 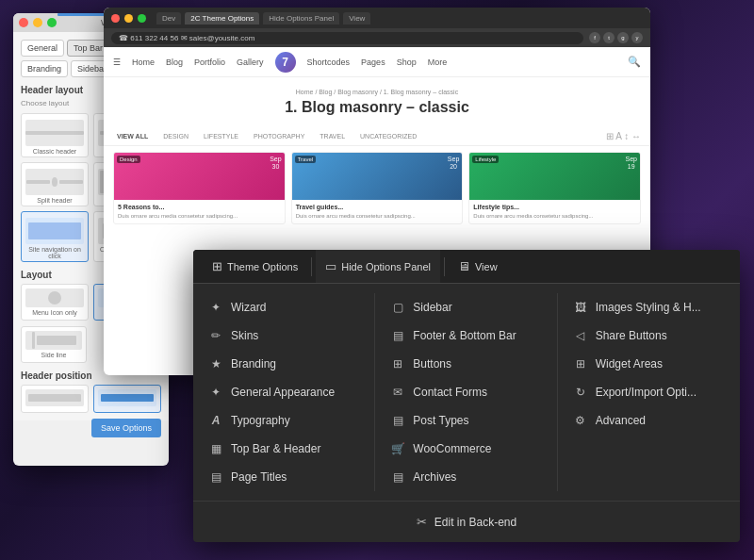 What do you see at coordinates (467, 267) in the screenshot?
I see `dropdown-header: ⊞ Theme Options ▭ Hide Options Panel 🖥 V…` at bounding box center [467, 267].